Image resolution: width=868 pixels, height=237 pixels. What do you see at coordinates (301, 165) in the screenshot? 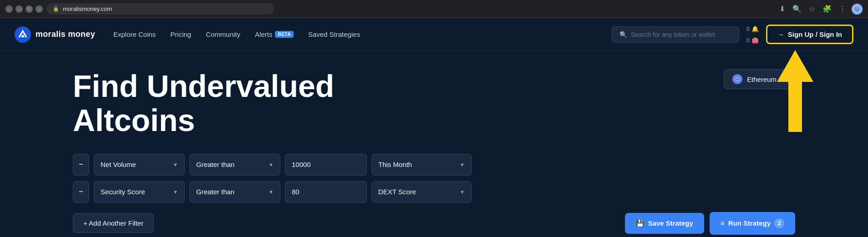
I see `filter-1-value-text: 10000` at bounding box center [301, 165].